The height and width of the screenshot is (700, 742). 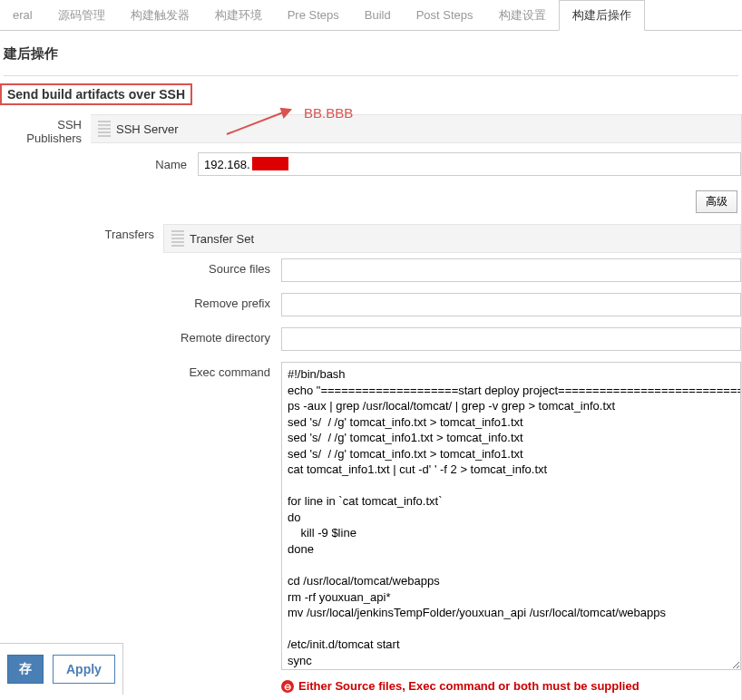 I want to click on source-files-input, so click(x=512, y=270).